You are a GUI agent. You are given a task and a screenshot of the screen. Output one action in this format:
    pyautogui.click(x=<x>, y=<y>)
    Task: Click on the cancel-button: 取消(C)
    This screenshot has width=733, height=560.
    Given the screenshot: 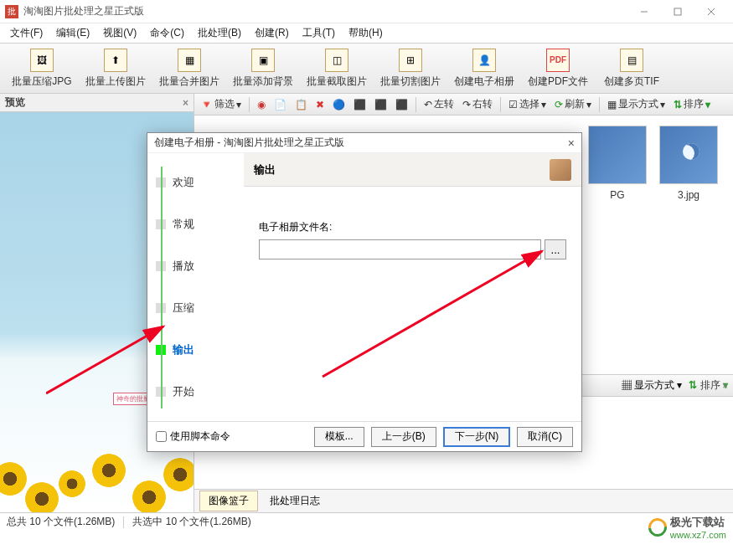 What is the action you would take?
    pyautogui.click(x=545, y=437)
    